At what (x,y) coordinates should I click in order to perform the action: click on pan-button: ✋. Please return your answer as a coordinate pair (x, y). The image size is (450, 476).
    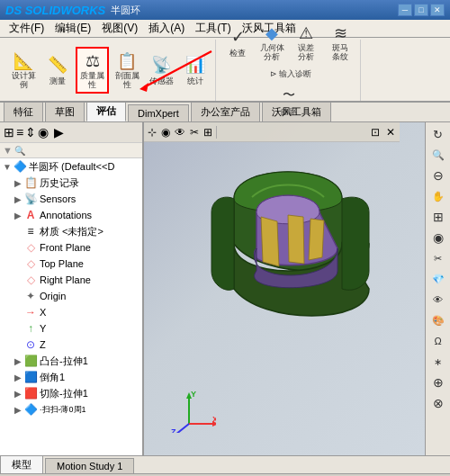
    Looking at the image, I should click on (438, 196).